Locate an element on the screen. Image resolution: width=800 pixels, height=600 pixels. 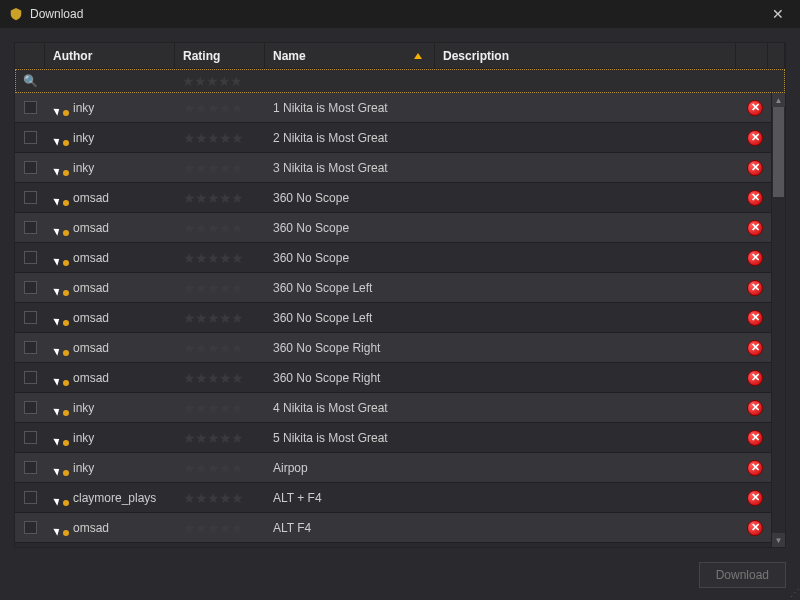
row-name: 3 Nikita is Most Great is located at coordinates (330, 168).